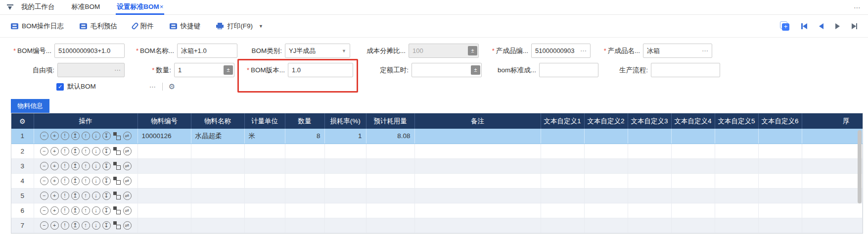 The width and height of the screenshot is (868, 248). What do you see at coordinates (91, 50) in the screenshot?
I see `bom-code-input` at bounding box center [91, 50].